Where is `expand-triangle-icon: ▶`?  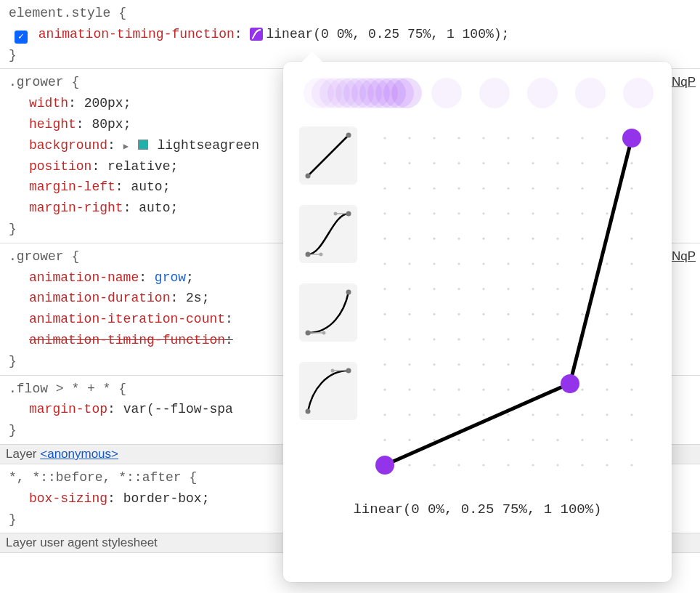 expand-triangle-icon: ▶ is located at coordinates (126, 147).